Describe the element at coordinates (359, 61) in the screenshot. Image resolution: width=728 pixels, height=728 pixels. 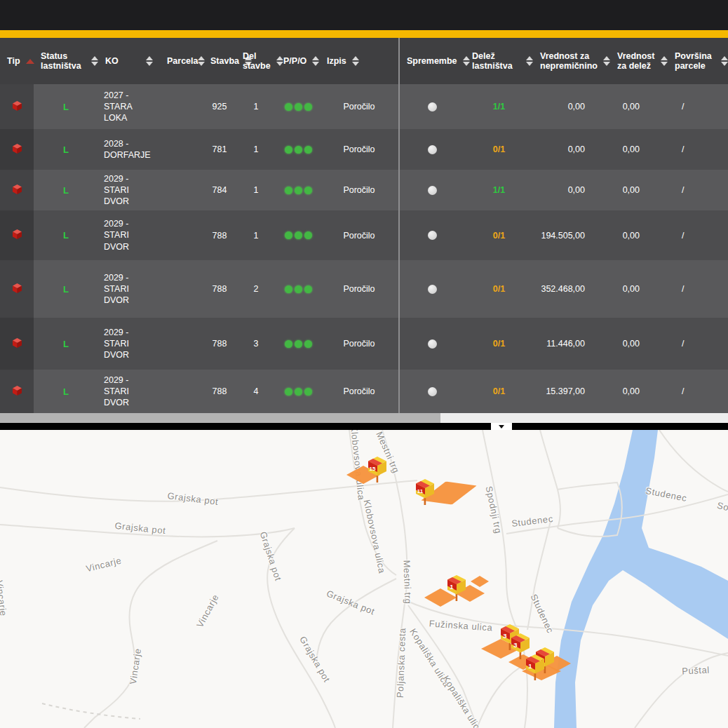
I see `column-header-izpis: Izpis` at that location.